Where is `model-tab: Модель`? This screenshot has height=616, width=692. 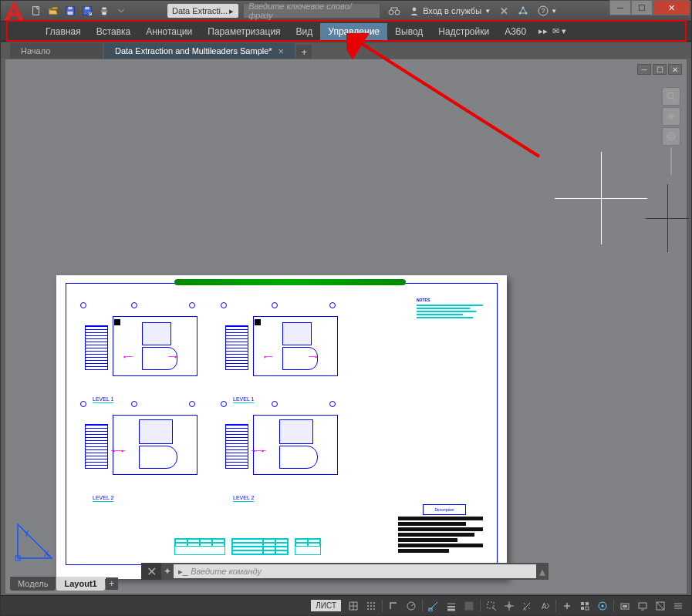 model-tab: Модель is located at coordinates (32, 584).